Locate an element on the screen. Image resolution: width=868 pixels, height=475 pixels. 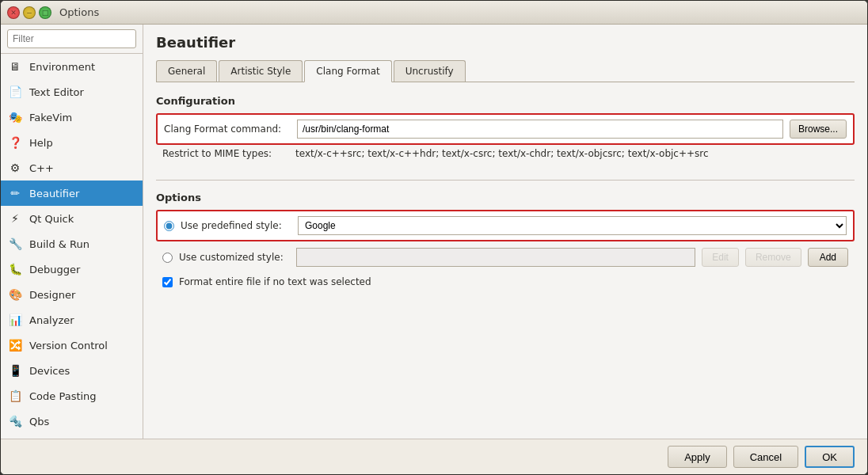
build-run-icon: 🔧 is located at coordinates (15, 244).